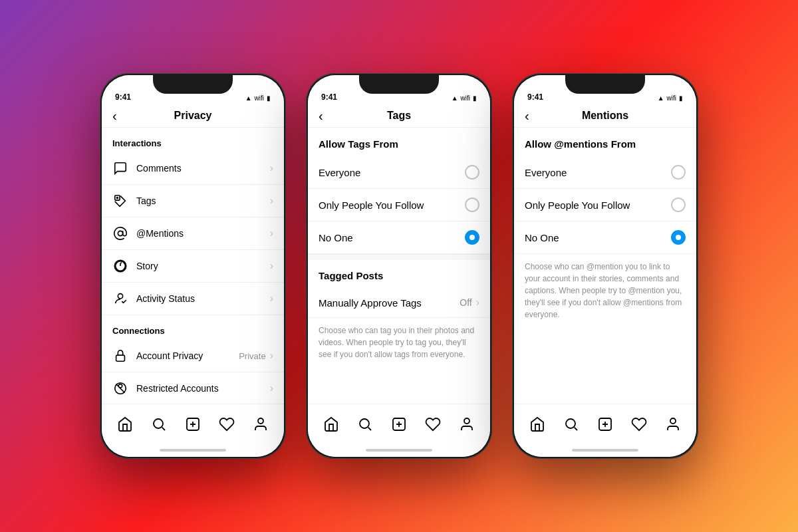 The width and height of the screenshot is (798, 532). What do you see at coordinates (605, 205) in the screenshot?
I see `radio-follow-mentions: Only People You Follow` at bounding box center [605, 205].